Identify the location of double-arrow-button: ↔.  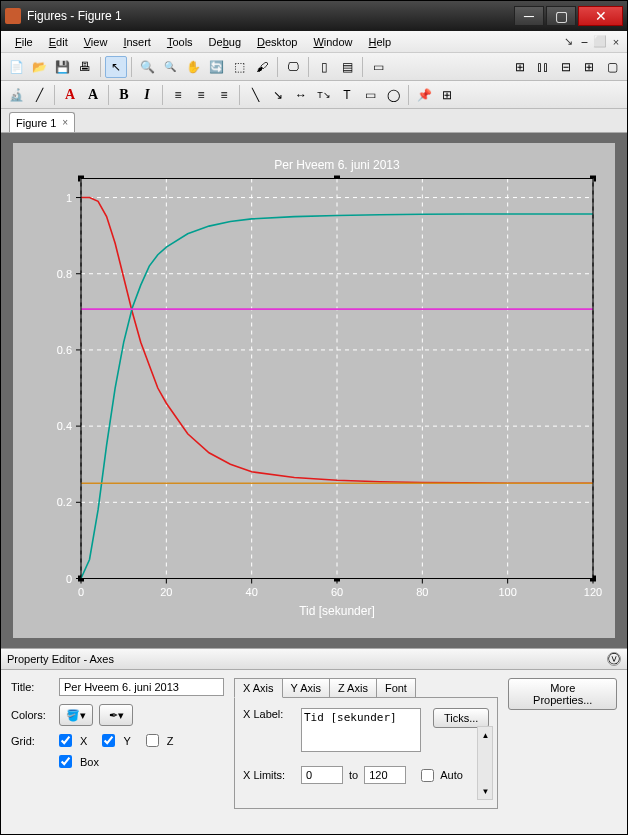
(301, 95).